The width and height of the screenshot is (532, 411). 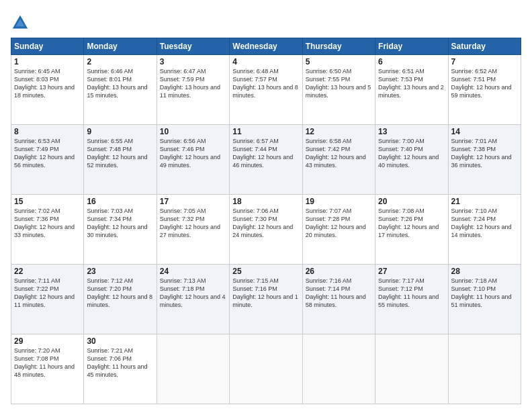 What do you see at coordinates (193, 201) in the screenshot?
I see `day-number: 17` at bounding box center [193, 201].